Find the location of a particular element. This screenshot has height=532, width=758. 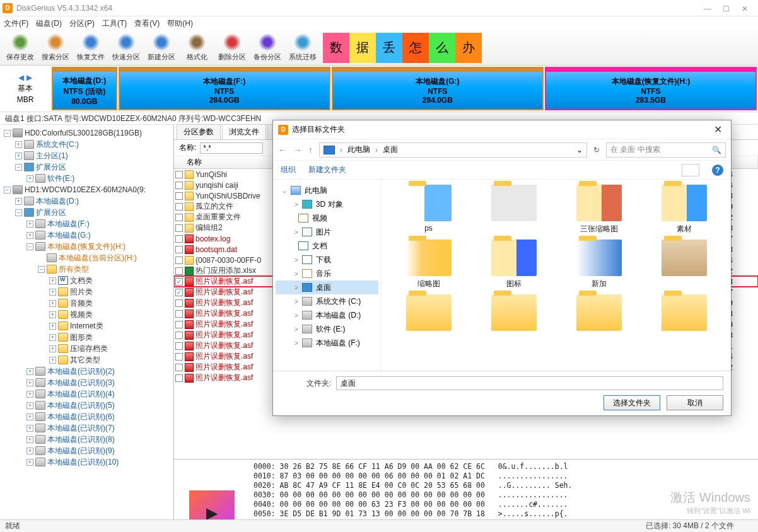

folder-item: 素材 is located at coordinates (684, 209).